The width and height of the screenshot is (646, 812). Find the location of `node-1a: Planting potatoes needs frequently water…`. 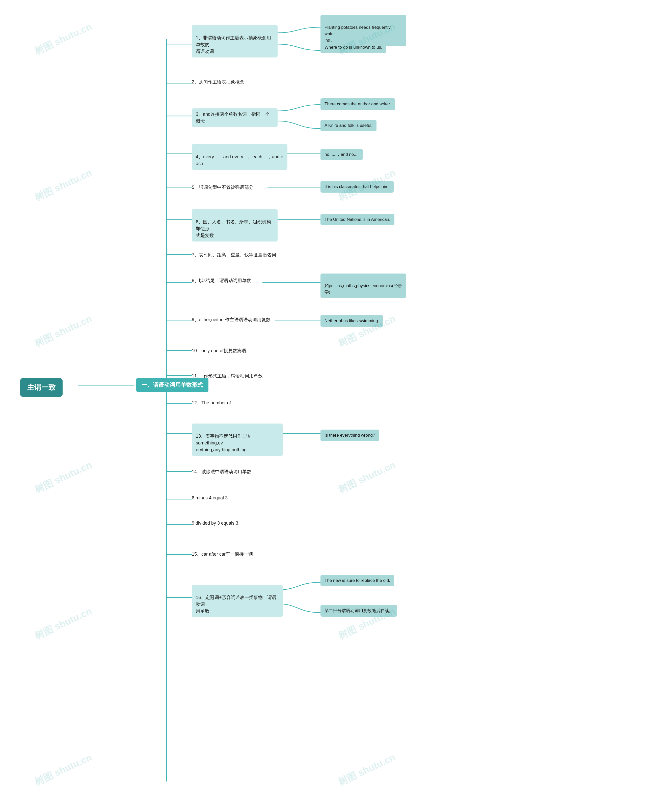

node-1a: Planting potatoes needs frequently water… is located at coordinates (363, 31).